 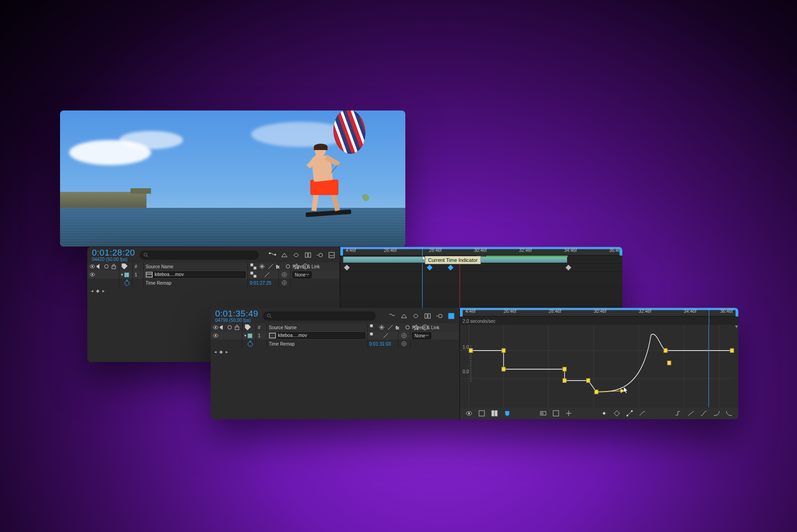 What do you see at coordinates (678, 413) in the screenshot?
I see `hold-interp-icon` at bounding box center [678, 413].